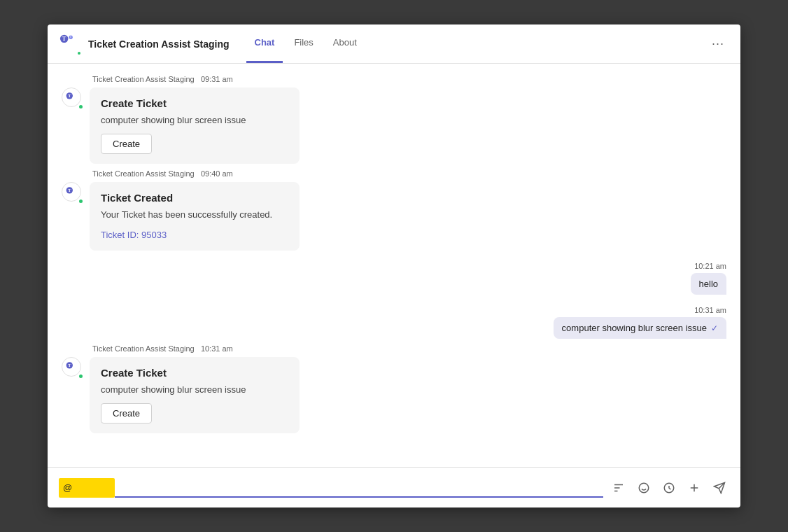 The image size is (788, 532). I want to click on emoji-icon, so click(644, 488).